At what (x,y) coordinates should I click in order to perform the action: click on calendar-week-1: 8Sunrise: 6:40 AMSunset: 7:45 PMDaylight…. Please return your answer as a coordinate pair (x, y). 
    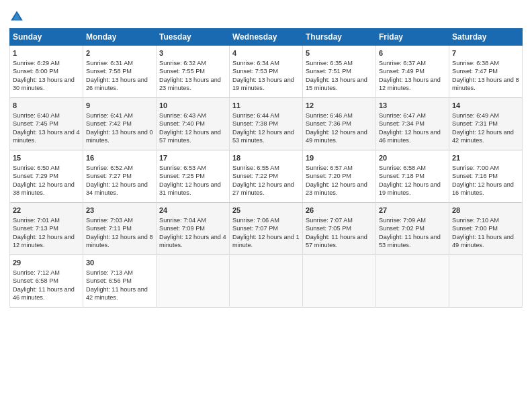
    Looking at the image, I should click on (266, 124).